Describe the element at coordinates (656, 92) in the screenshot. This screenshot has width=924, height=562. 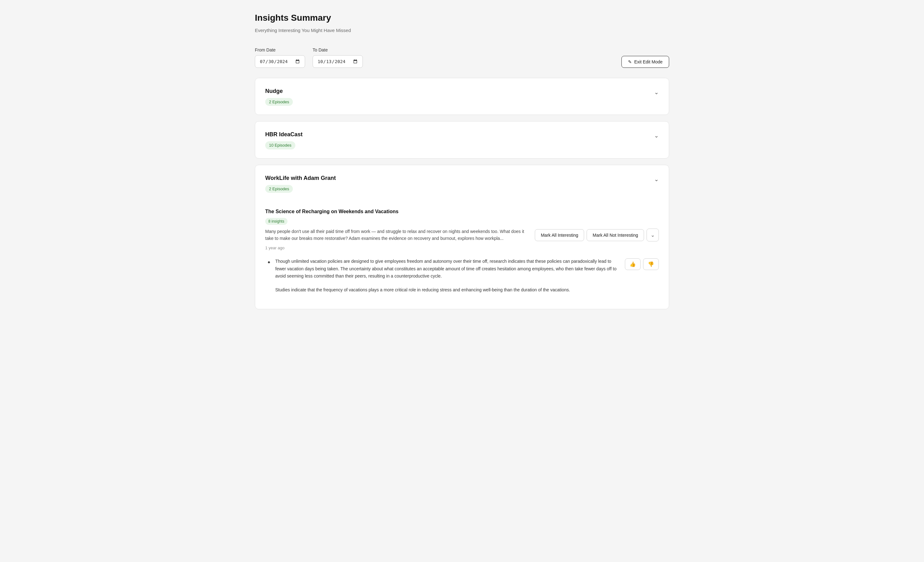
I see `chevron-down-icon-nudge: ⌄` at that location.